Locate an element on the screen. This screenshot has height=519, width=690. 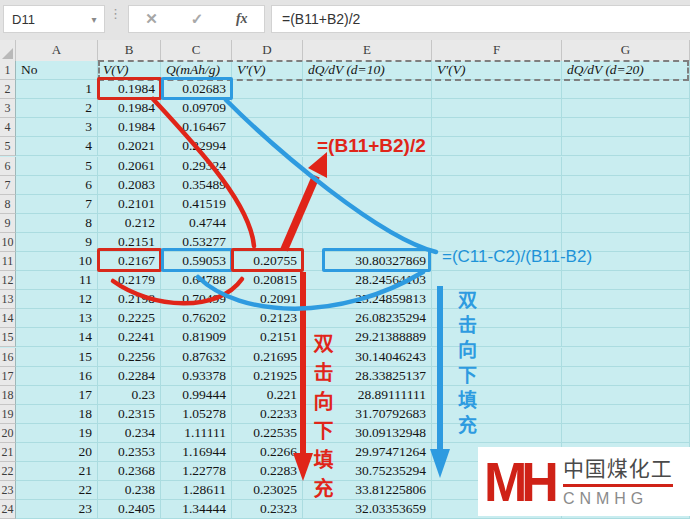
cancel-icon: ✕ is located at coordinates (152, 19).